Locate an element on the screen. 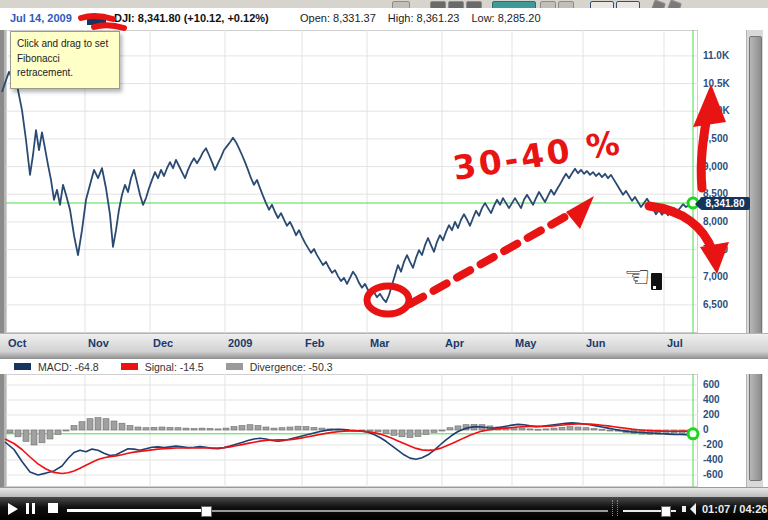 This screenshot has width=768, height=520. month-tick: Jul is located at coordinates (675, 343).